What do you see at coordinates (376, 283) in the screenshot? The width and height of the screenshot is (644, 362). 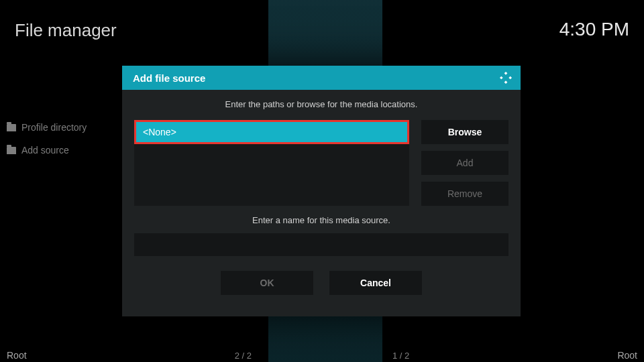 I see `cancel-button: Cancel` at bounding box center [376, 283].